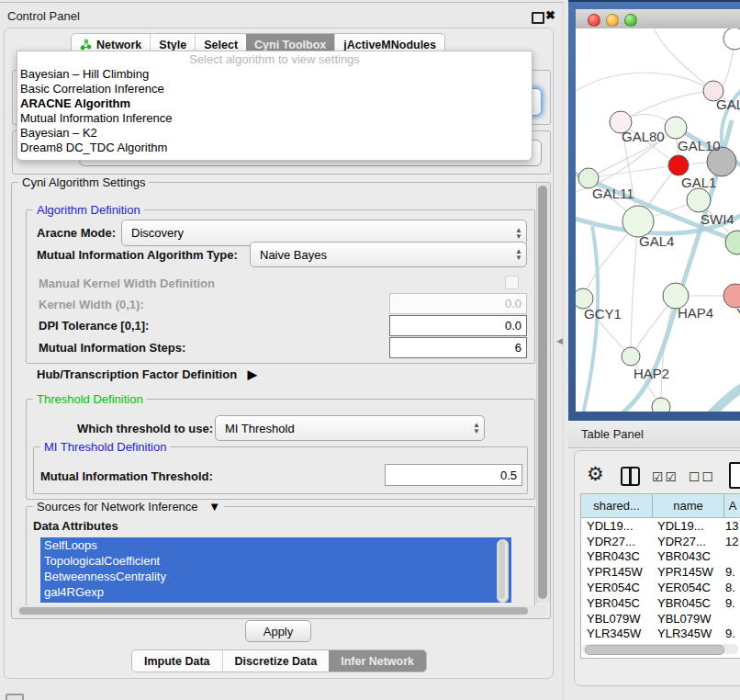 This screenshot has height=700, width=740. Describe the element at coordinates (661, 557) in the screenshot. I see `table-row: YBR043CYBR043C` at that location.